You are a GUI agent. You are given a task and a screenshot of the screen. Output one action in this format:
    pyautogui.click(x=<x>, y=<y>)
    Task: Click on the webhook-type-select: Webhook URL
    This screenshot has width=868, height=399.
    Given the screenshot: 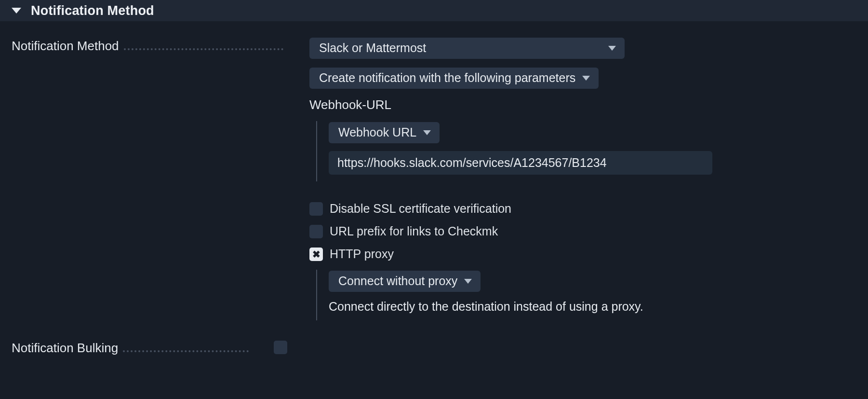 What is the action you would take?
    pyautogui.click(x=384, y=133)
    